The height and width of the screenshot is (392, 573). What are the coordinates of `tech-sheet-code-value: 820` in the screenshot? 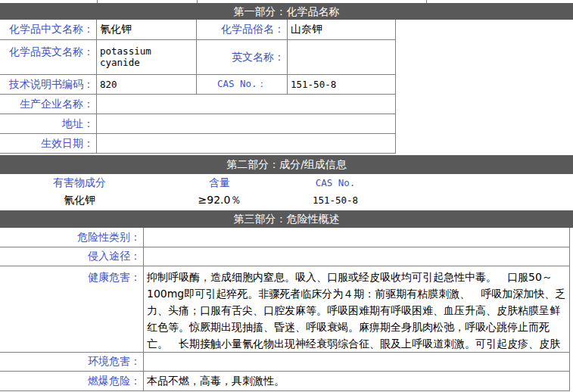 It's located at (147, 85).